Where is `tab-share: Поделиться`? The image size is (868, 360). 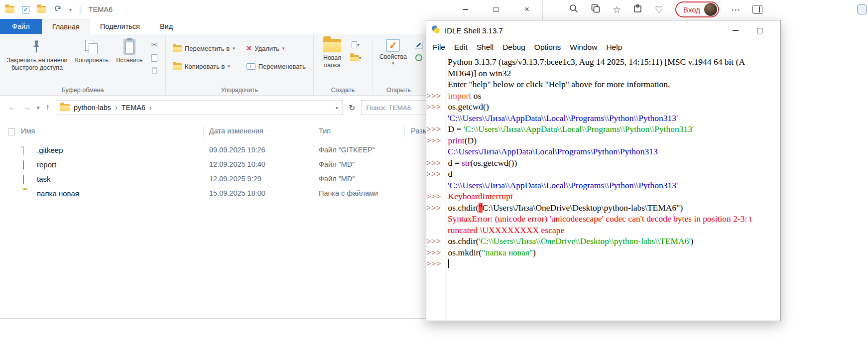 tab-share: Поделиться is located at coordinates (120, 26).